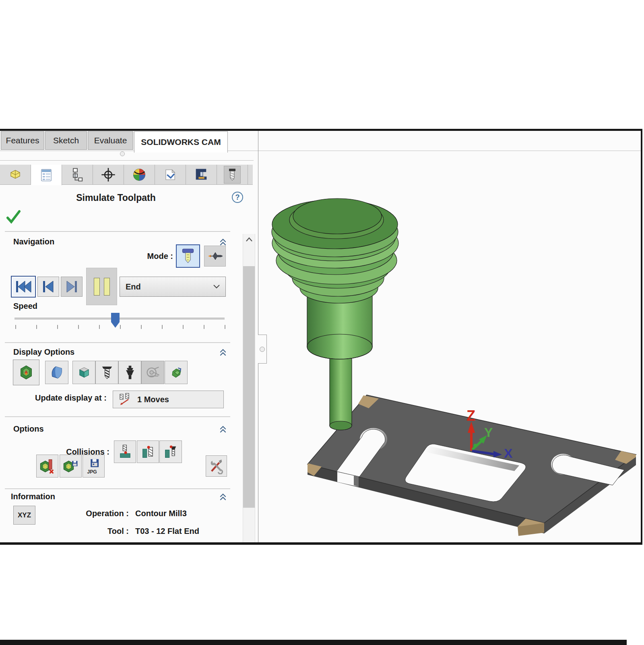  Describe the element at coordinates (57, 372) in the screenshot. I see `display-section-button` at that location.